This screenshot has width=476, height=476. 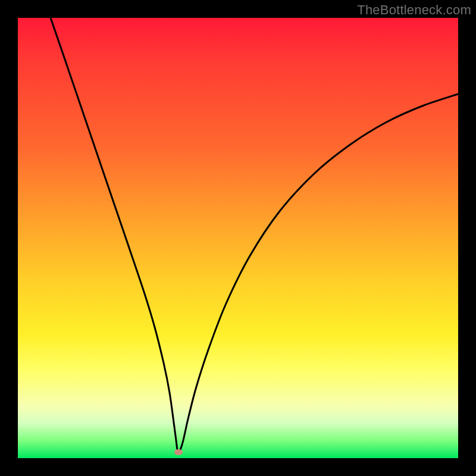 I want to click on watermark-text: TheBottleneck.com, so click(x=414, y=10).